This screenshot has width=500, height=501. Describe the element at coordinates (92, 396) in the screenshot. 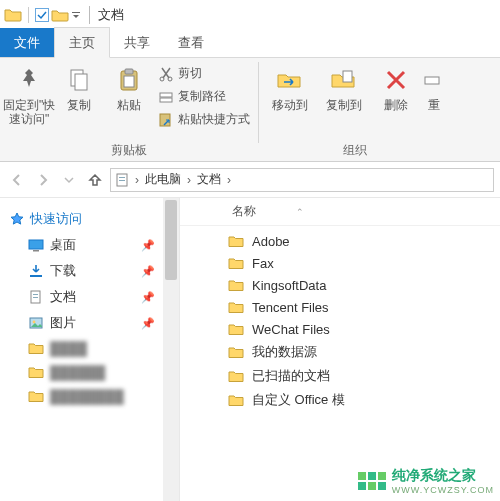

I see `sidebar-item: ████████` at that location.